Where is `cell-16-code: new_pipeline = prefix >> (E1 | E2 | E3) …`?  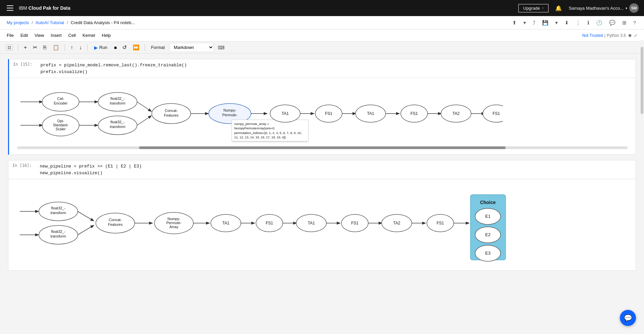 cell-16-code: new_pipeline = prefix >> (E1 | E2 | E3) … is located at coordinates (336, 170).